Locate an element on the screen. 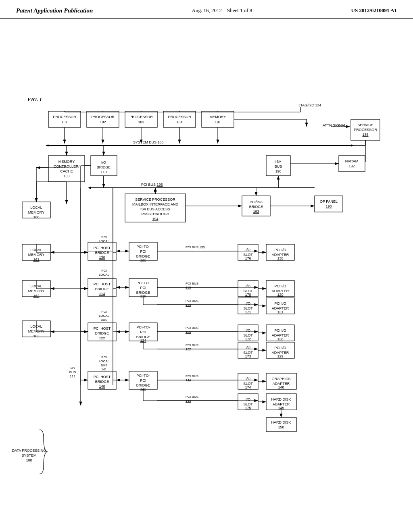  svg-text: NVRAM is located at coordinates (352, 161).